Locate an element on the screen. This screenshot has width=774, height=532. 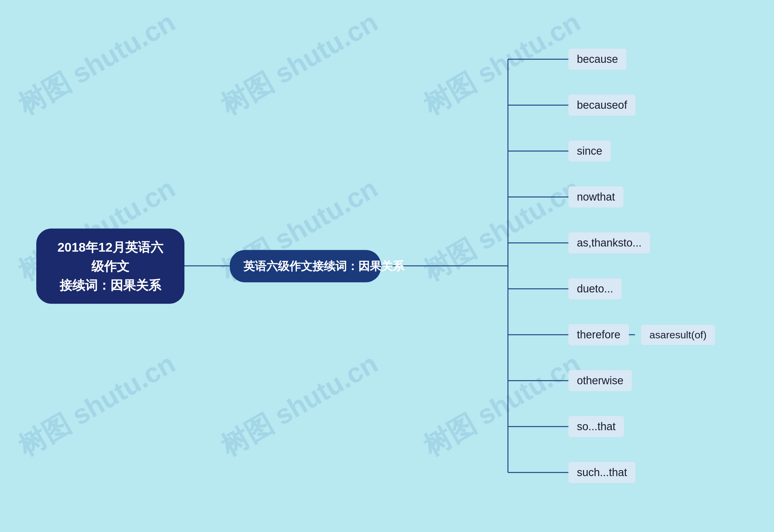
left-node: 2018年12月英语六级作文 接续词：因果关系 is located at coordinates (110, 266).